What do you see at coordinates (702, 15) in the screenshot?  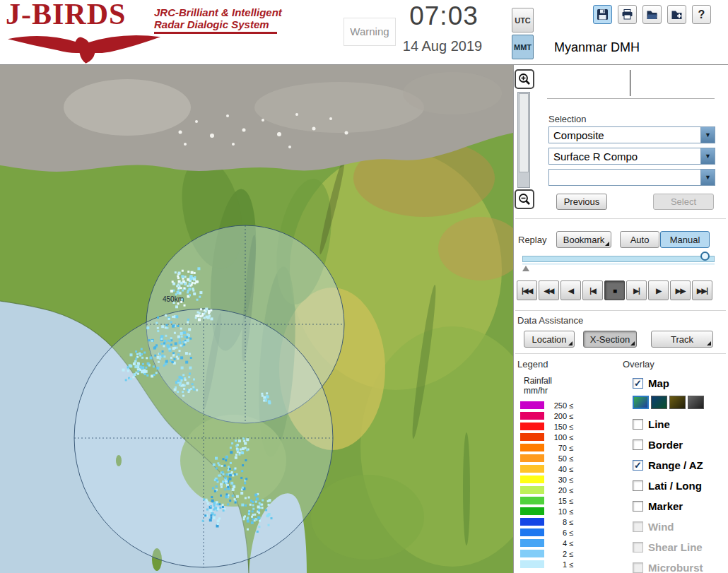 I see `help-icon: ?` at bounding box center [702, 15].